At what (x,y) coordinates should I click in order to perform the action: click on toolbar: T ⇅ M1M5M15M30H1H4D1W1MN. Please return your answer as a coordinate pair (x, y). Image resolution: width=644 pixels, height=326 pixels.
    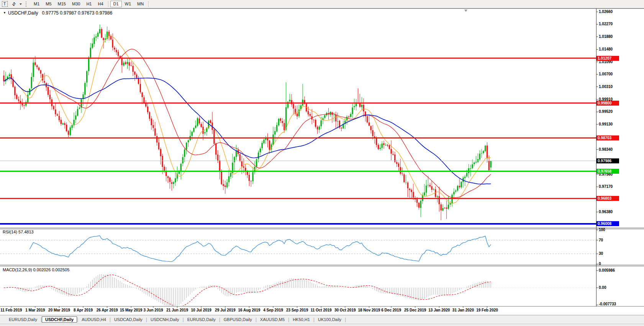
    Looking at the image, I should click on (322, 4).